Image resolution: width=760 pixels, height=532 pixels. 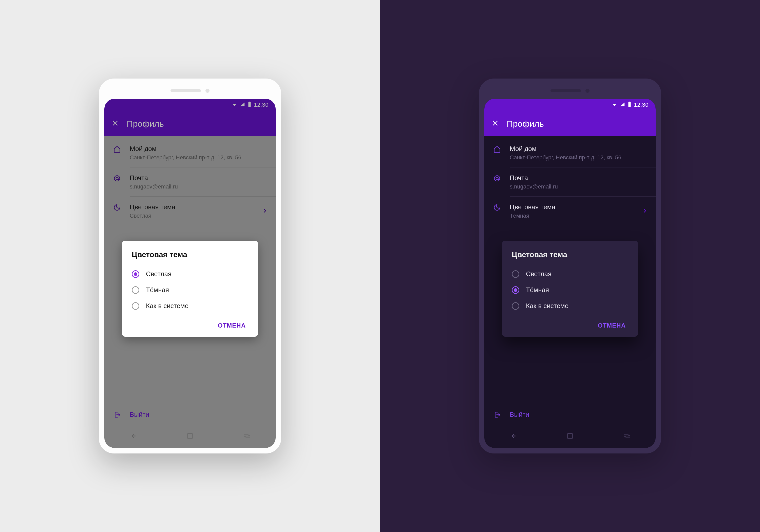 I want to click on row-theme: Цветовая тема Светлая, so click(x=190, y=211).